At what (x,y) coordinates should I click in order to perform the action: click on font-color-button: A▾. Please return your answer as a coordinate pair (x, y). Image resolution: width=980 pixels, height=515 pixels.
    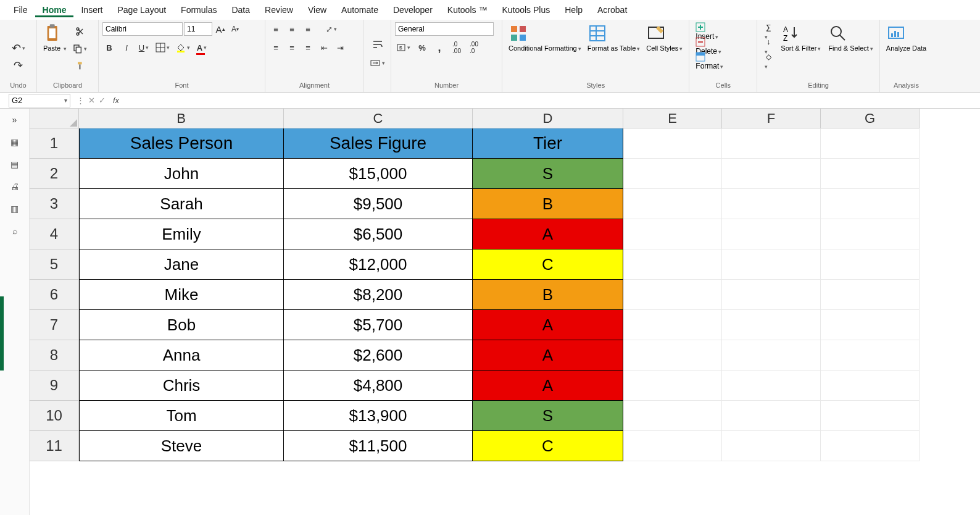
    Looking at the image, I should click on (202, 48).